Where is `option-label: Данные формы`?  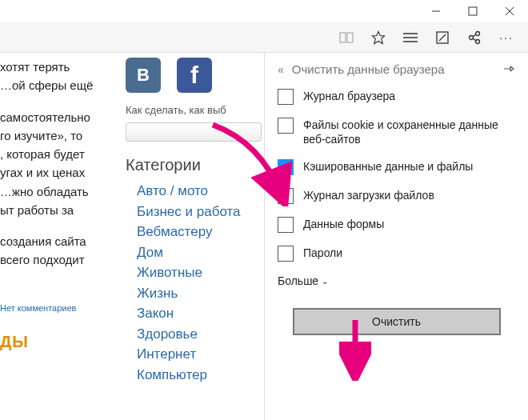 option-label: Данные формы is located at coordinates (344, 224).